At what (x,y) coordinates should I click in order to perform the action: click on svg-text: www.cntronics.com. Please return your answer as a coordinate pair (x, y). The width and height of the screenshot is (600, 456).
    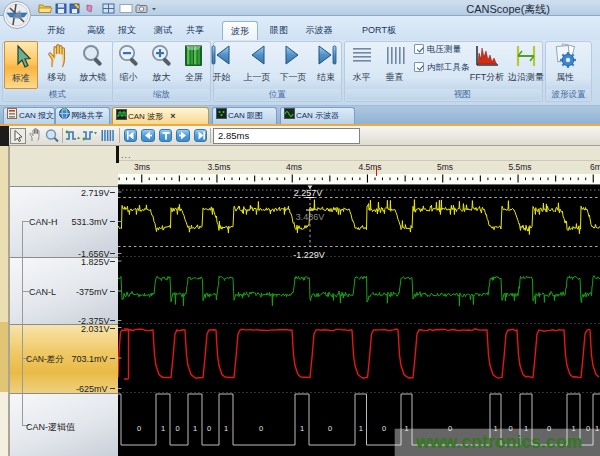
    Looking at the image, I should click on (498, 442).